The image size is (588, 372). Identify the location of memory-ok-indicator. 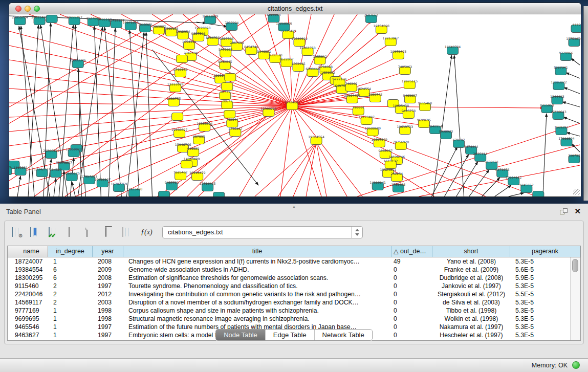
(576, 365).